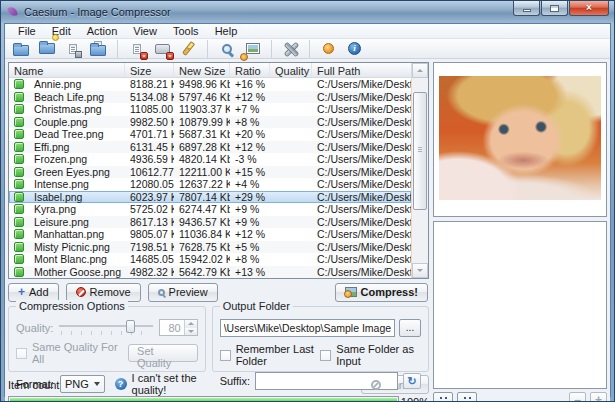 This screenshot has width=615, height=402. I want to click on table-row: Couple.png 9982.50 Kb 10879.99 Kb +8 % C…, so click(210, 122).